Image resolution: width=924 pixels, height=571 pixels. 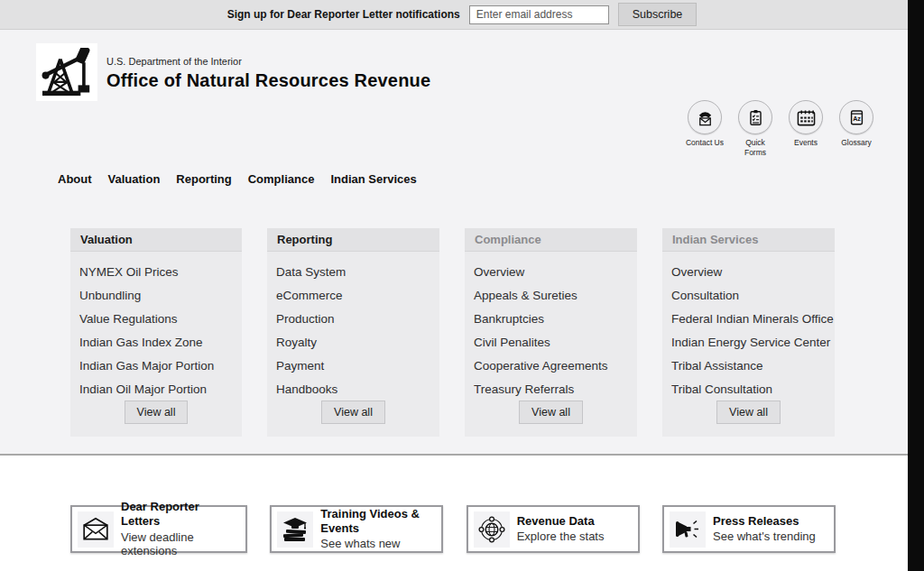 I want to click on menu-link: NYMEX Oil Prices, so click(x=158, y=272).